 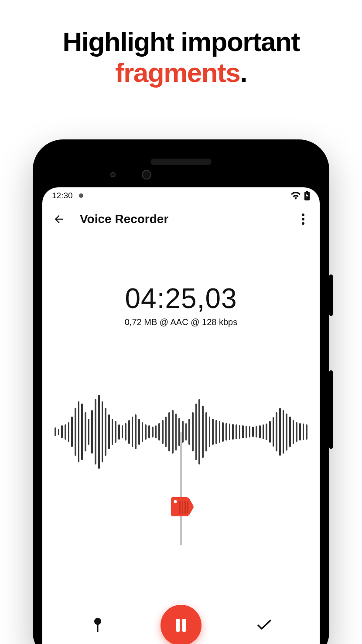 What do you see at coordinates (113, 175) in the screenshot?
I see `phone-sensor` at bounding box center [113, 175].